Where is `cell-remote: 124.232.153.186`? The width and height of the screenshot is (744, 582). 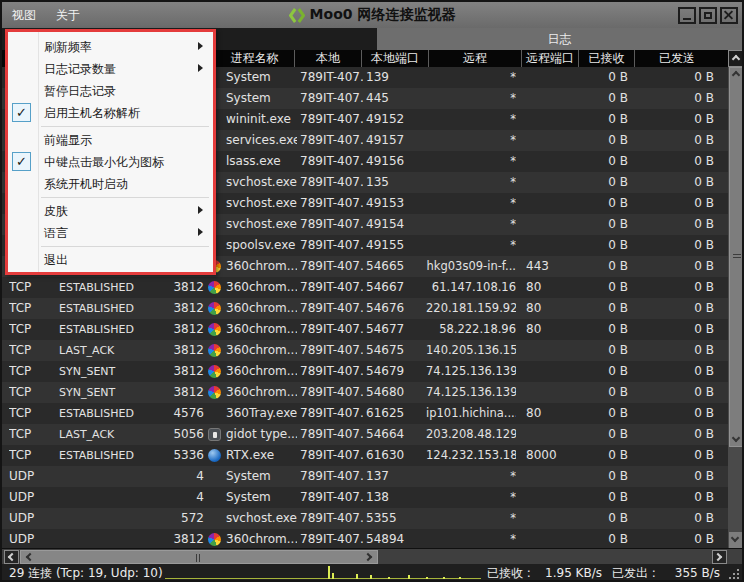
cell-remote: 124.232.153.186 is located at coordinates (471, 456).